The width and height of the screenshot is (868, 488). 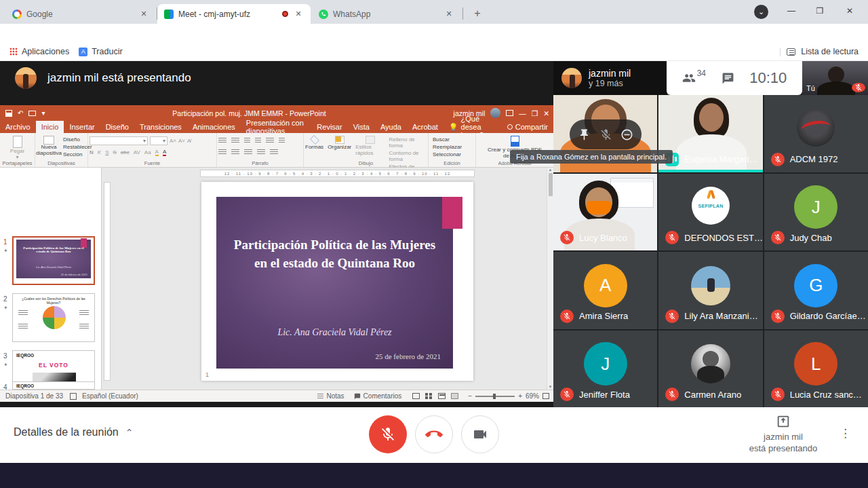 I want to click on clear-format-icon: A̸, so click(x=189, y=141).